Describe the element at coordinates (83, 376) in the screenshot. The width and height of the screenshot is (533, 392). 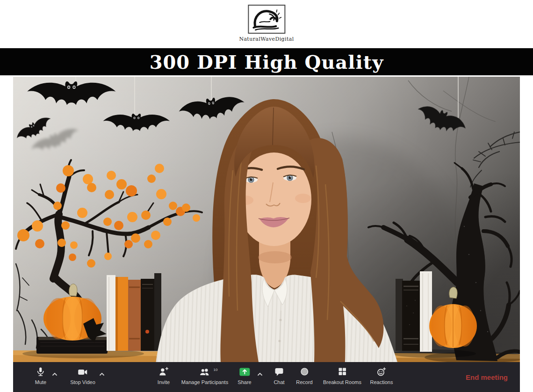
I see `stop-video-button: Stop Video` at that location.